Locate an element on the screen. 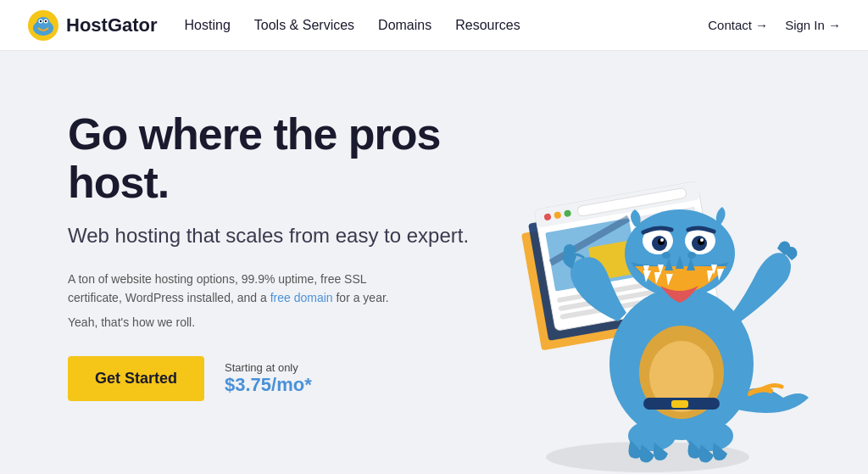 This screenshot has width=868, height=474. hero-subtitle: Web hosting that scales from easy to exp… is located at coordinates (288, 236).